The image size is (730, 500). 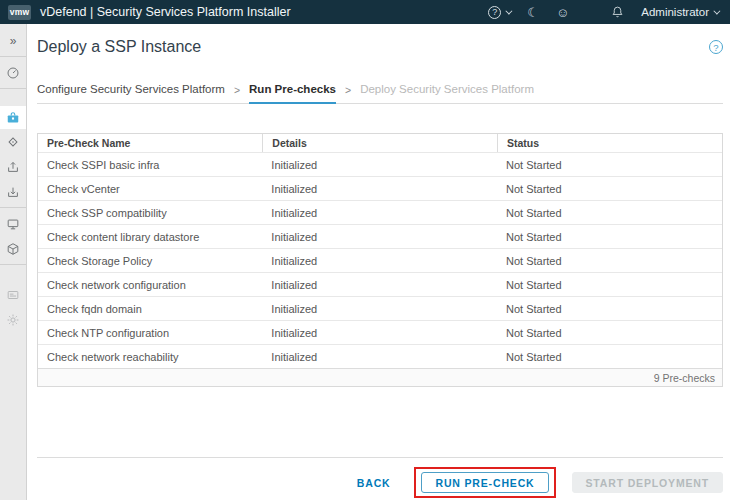 What do you see at coordinates (13, 118) in the screenshot?
I see `sidebar-item-installer-active` at bounding box center [13, 118].